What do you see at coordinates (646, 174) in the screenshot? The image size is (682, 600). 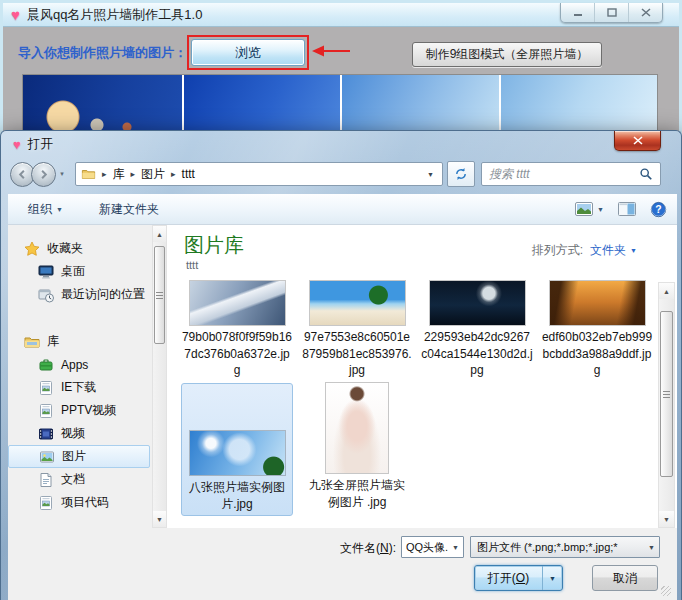 I see `search-icon` at bounding box center [646, 174].